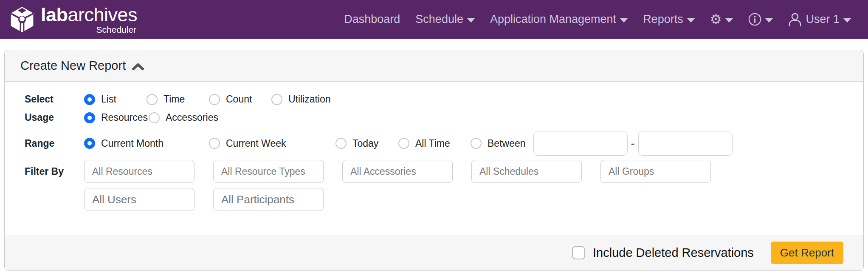  What do you see at coordinates (272, 144) in the screenshot?
I see `radio-option-current-week: Current Week` at bounding box center [272, 144].